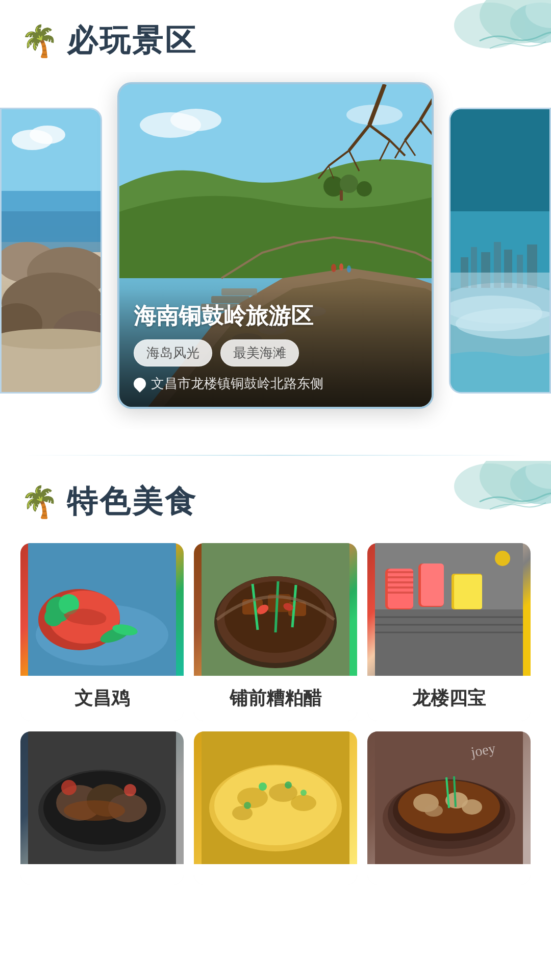  Describe the element at coordinates (140, 384) in the screenshot. I see `location-pin-icon` at that location.